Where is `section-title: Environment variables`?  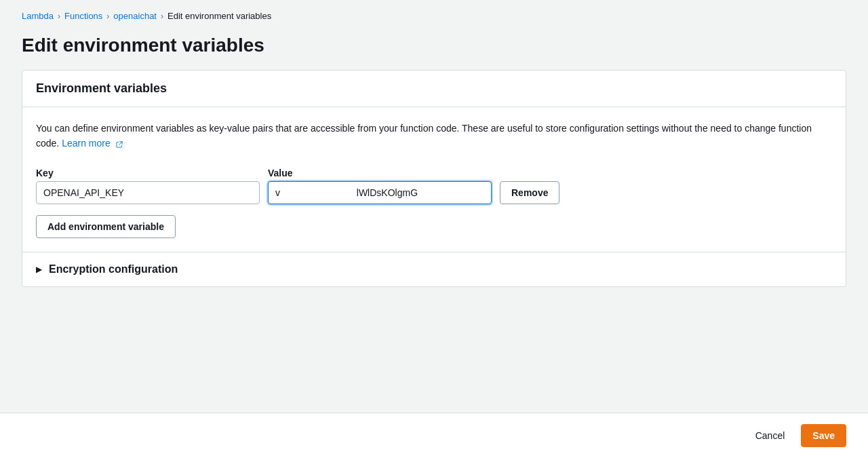 section-title: Environment variables is located at coordinates (434, 88).